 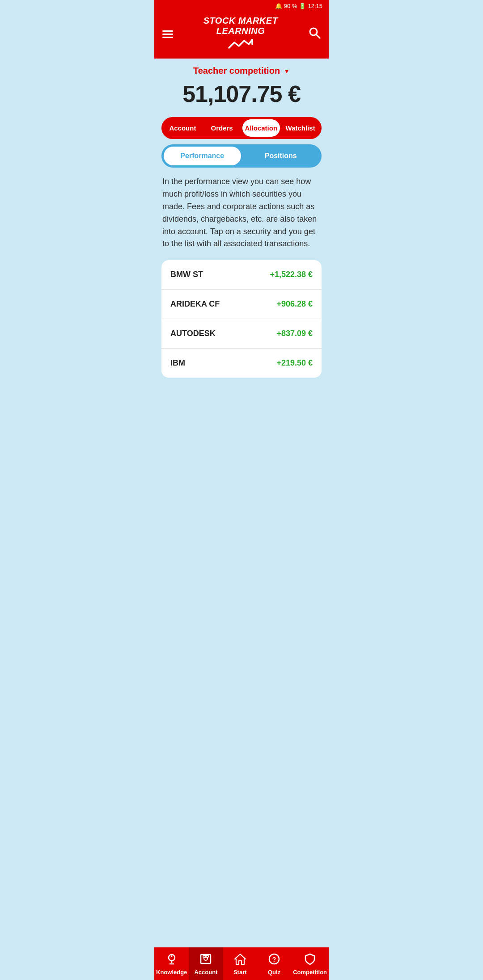 What do you see at coordinates (242, 6) in the screenshot?
I see `status-bar: 🔔 90 % 🔋 12:15` at bounding box center [242, 6].